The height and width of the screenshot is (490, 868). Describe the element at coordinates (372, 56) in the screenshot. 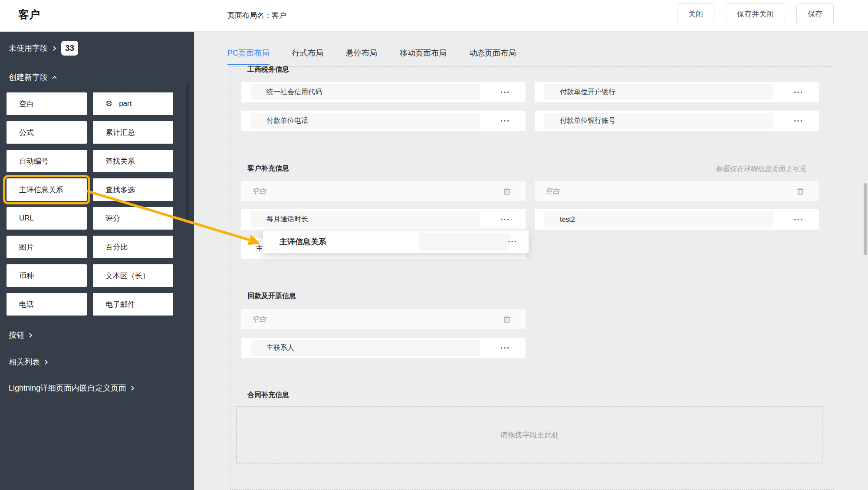

I see `layout-tabs: PC页面布局 行式布局 悬停布局 移动页面布局 动态页面布局` at that location.